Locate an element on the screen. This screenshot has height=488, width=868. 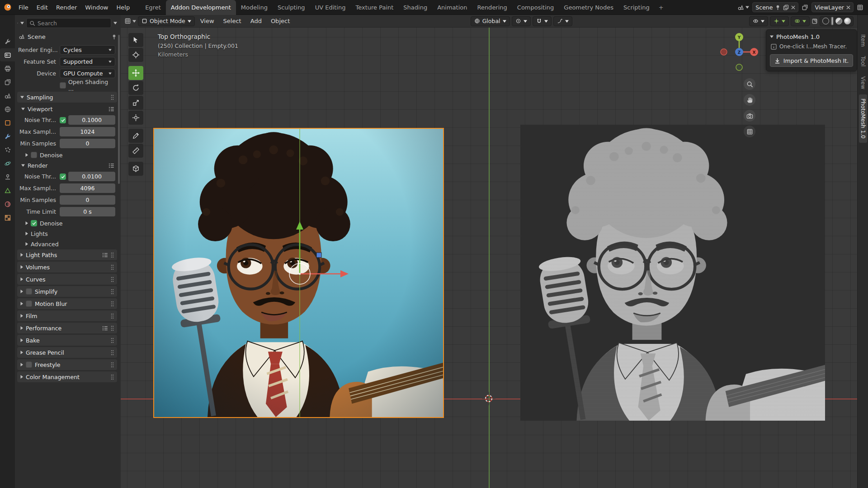
editor-type-icon is located at coordinates (860, 7).